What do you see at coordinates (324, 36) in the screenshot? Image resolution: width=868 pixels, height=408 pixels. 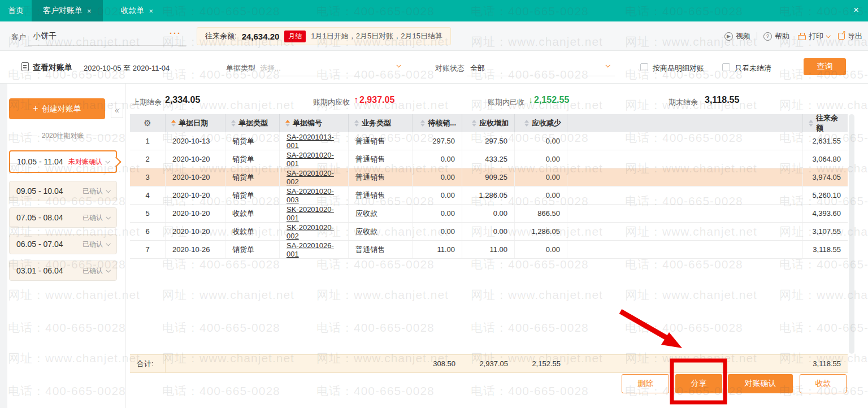 I see `balance-info-box: 往来余额: 24,634.20 月结 1月1日开始，2月5日对账，2月15日结算` at bounding box center [324, 36].